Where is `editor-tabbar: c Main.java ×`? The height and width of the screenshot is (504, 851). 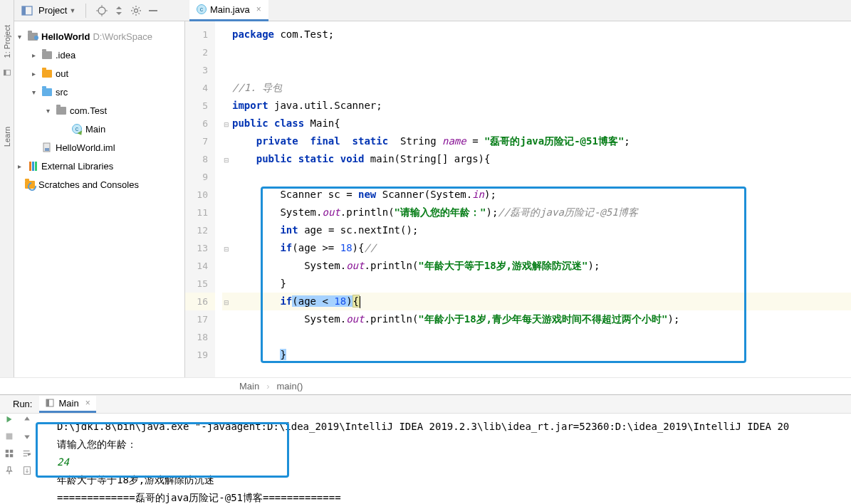
editor-tabbar: c Main.java × is located at coordinates (226, 11).